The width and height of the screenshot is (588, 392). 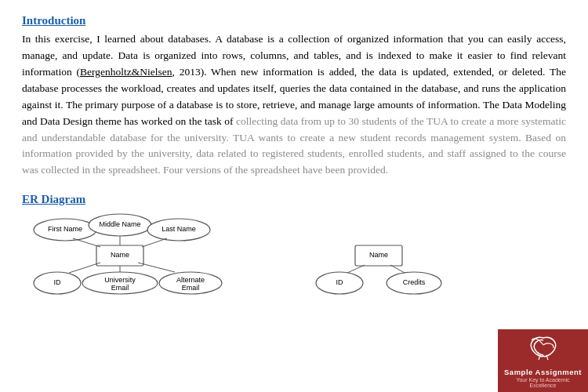 I want to click on svg-text: First Name, so click(x=65, y=230).